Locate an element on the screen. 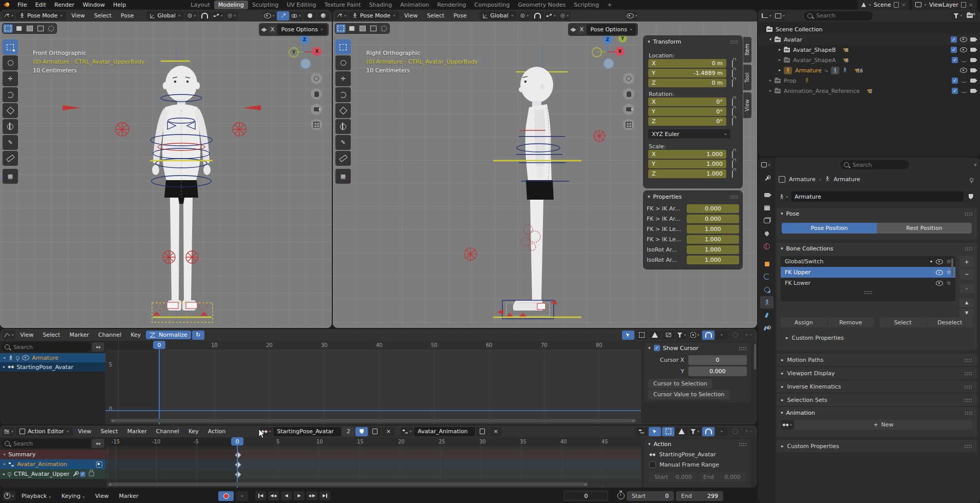  proportional-edit-icon is located at coordinates (735, 432).